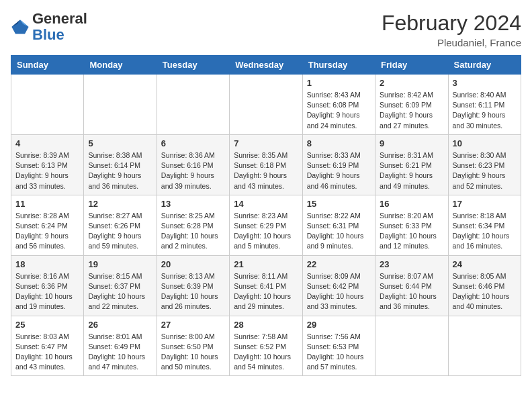 The height and width of the screenshot is (411, 532). What do you see at coordinates (266, 346) in the screenshot?
I see `calendar-cell: 28Sunrise: 7:58 AMSunset: 6:52 PMDayligh…` at bounding box center [266, 346].